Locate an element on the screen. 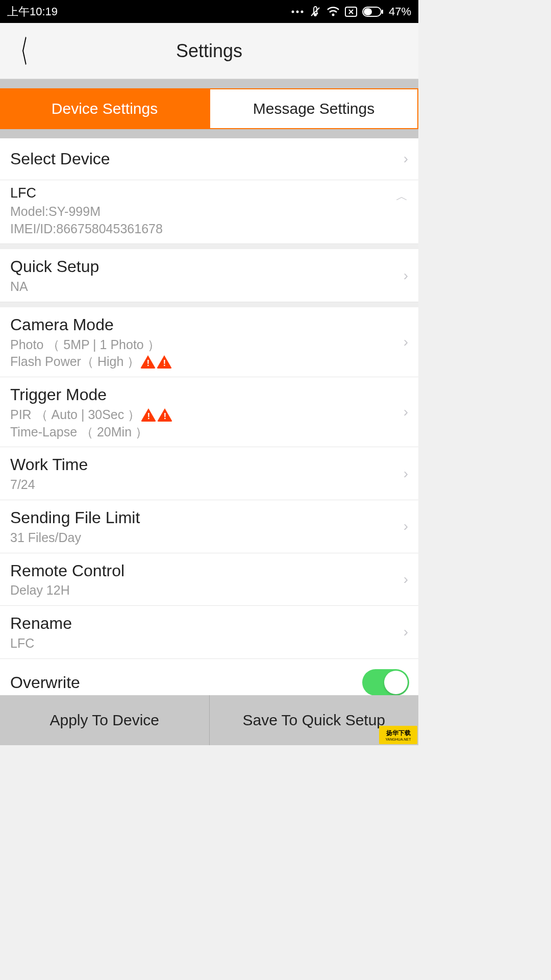  tab-message-settings: Message Settings is located at coordinates (314, 109).